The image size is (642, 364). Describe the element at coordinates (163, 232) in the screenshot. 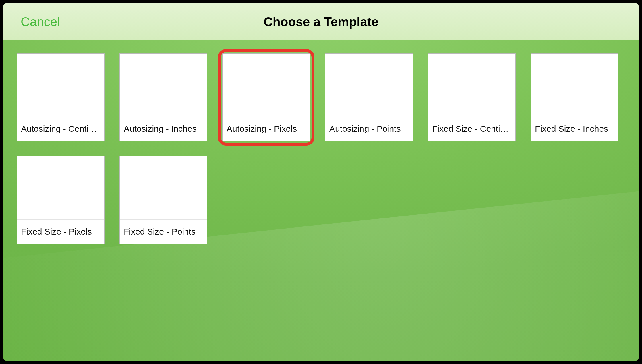

I see `template-label: Fixed Size - Points` at that location.